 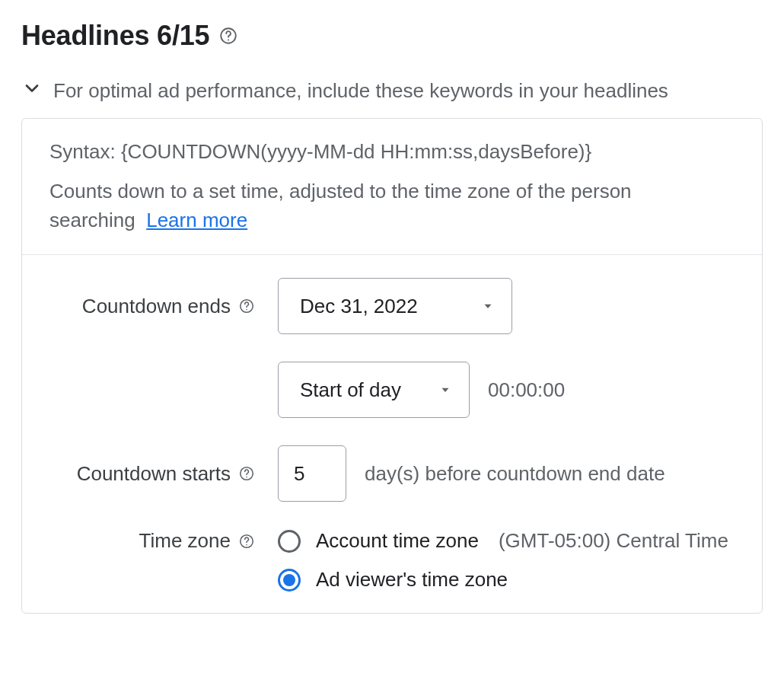 What do you see at coordinates (185, 541) in the screenshot?
I see `time-zone-label: Time zone` at bounding box center [185, 541].